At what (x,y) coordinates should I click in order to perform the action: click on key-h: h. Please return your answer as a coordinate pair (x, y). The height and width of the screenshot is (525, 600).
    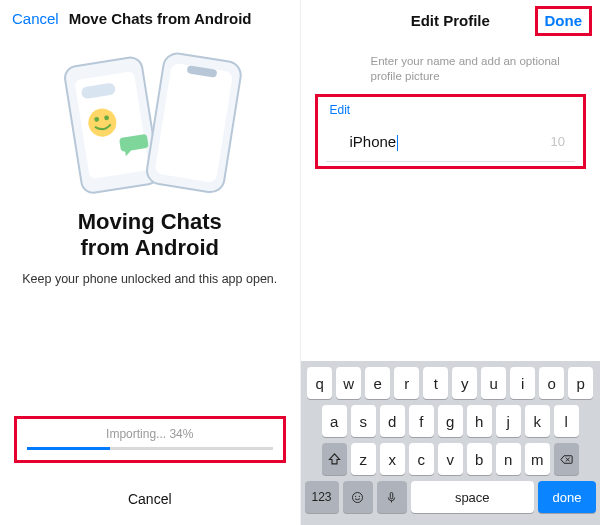
    Looking at the image, I should click on (480, 421).